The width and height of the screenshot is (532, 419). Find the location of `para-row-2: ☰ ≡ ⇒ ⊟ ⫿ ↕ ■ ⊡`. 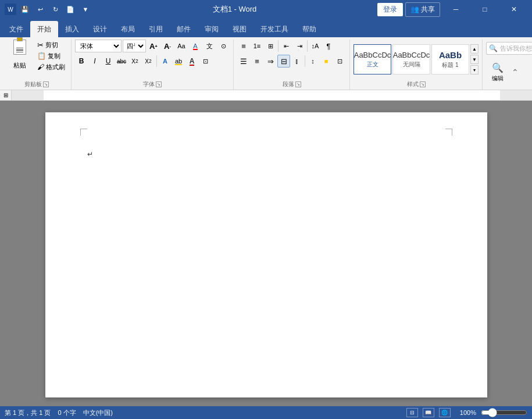

para-row-2: ☰ ≡ ⇒ ⊟ ⫿ ↕ ■ ⊡ is located at coordinates (292, 61).